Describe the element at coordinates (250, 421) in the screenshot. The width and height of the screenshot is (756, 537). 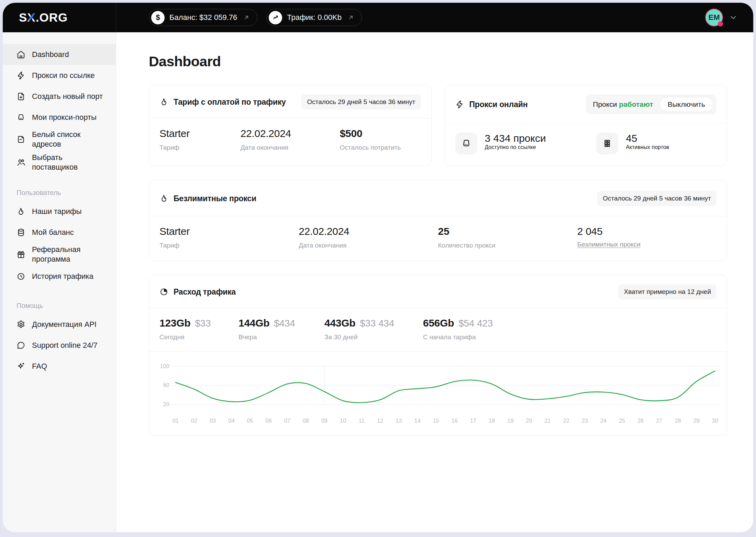
I see `svg-text: 05` at that location.